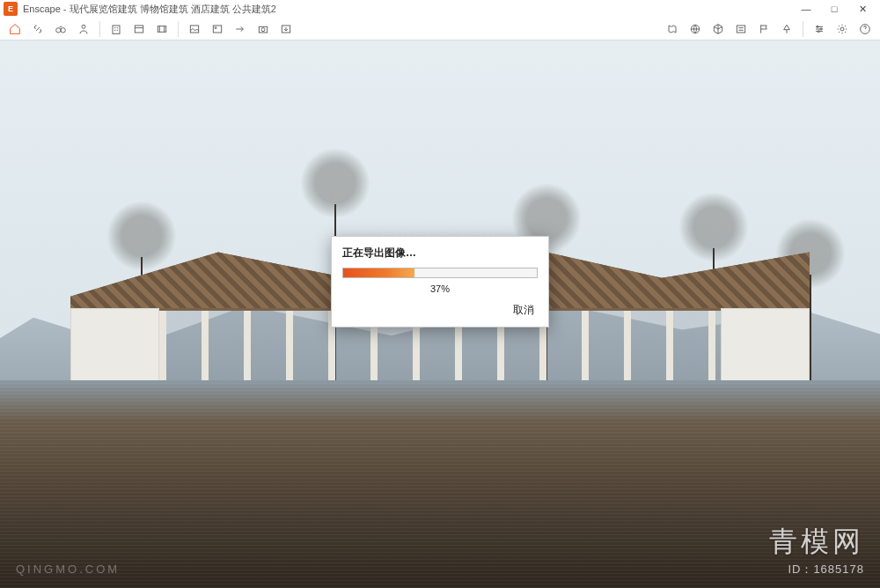 Image resolution: width=880 pixels, height=588 pixels. I want to click on export-progress-dialog: 正在导出图像… 37% 取消, so click(440, 282).